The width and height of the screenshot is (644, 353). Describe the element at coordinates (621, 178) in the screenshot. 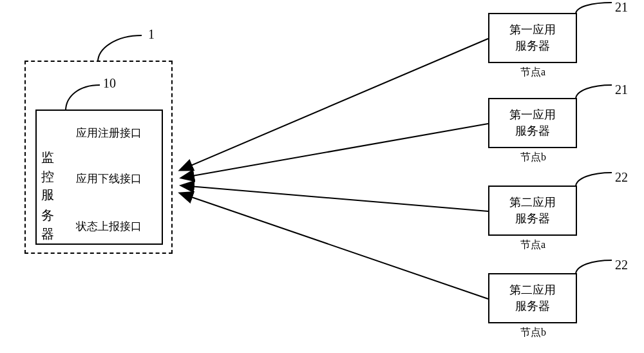

I see `server-number-3: 22` at that location.